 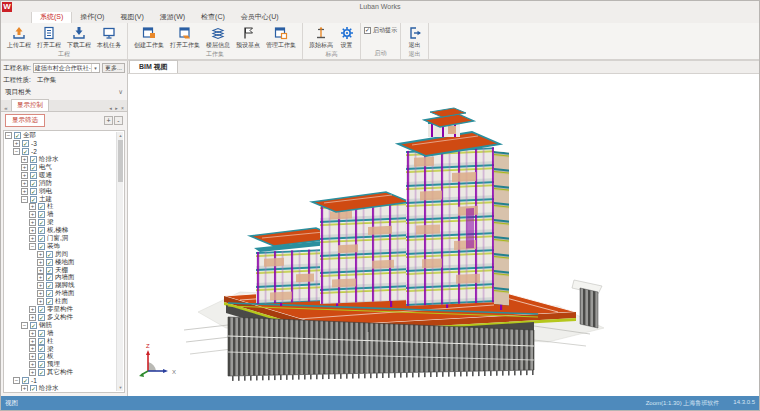 I want to click on ribbon-button-upload-project: 上传工程, so click(x=19, y=36).